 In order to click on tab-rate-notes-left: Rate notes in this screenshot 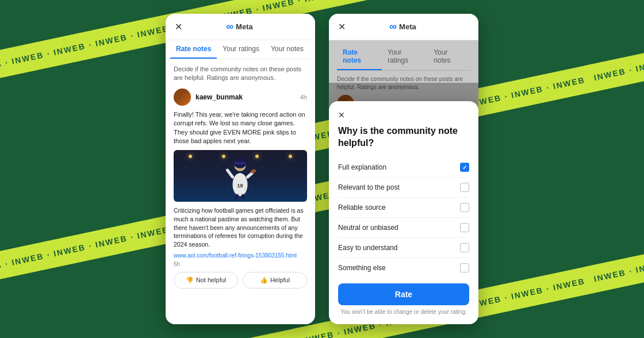, I will do `click(193, 49)`.